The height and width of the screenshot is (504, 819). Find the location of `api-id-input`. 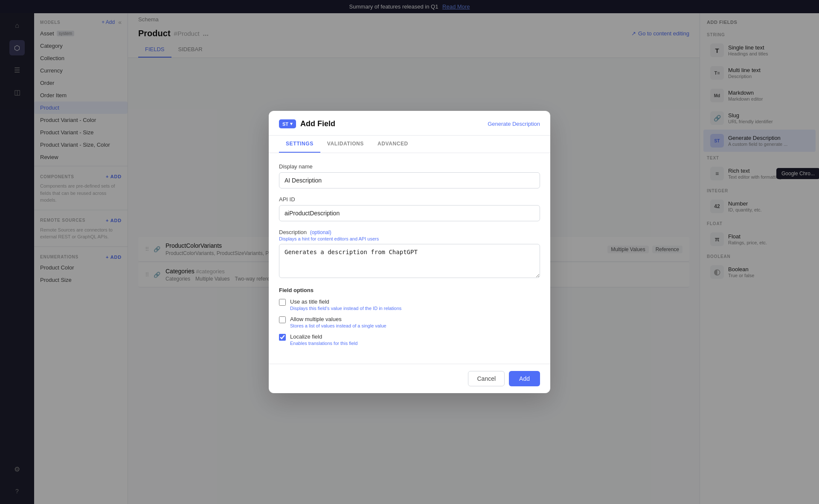

api-id-input is located at coordinates (410, 213).